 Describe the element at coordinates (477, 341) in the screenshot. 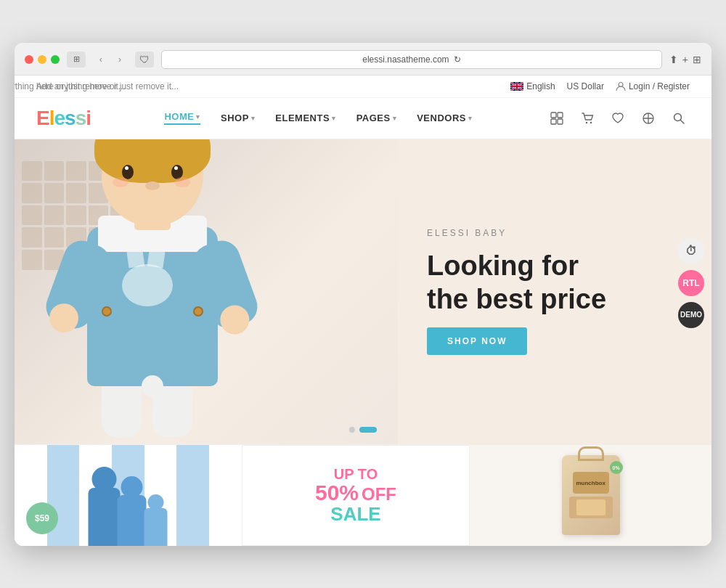

I see `shop-now-button: ShOP NOW` at that location.